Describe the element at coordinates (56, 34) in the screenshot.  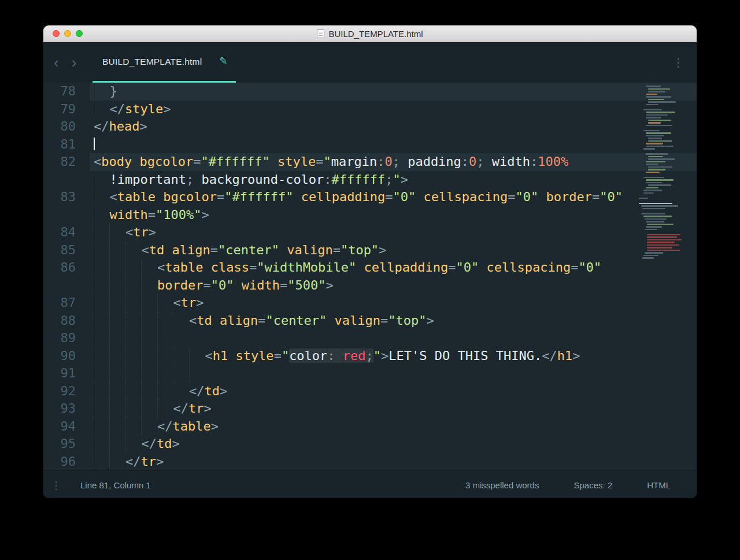
I see `close-button` at that location.